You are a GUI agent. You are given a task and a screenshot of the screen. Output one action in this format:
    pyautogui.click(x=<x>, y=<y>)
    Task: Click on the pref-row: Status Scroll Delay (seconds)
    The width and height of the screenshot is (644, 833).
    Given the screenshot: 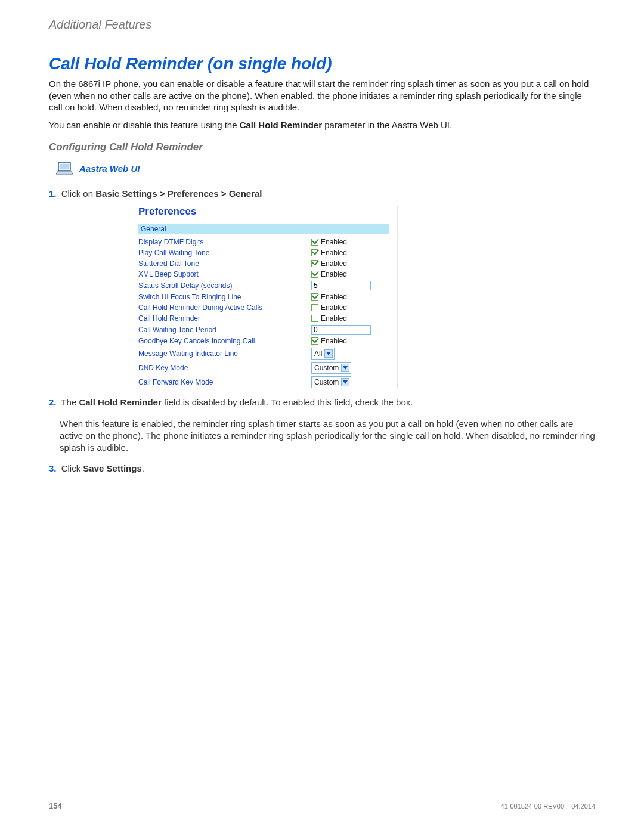 What is the action you would take?
    pyautogui.click(x=264, y=286)
    